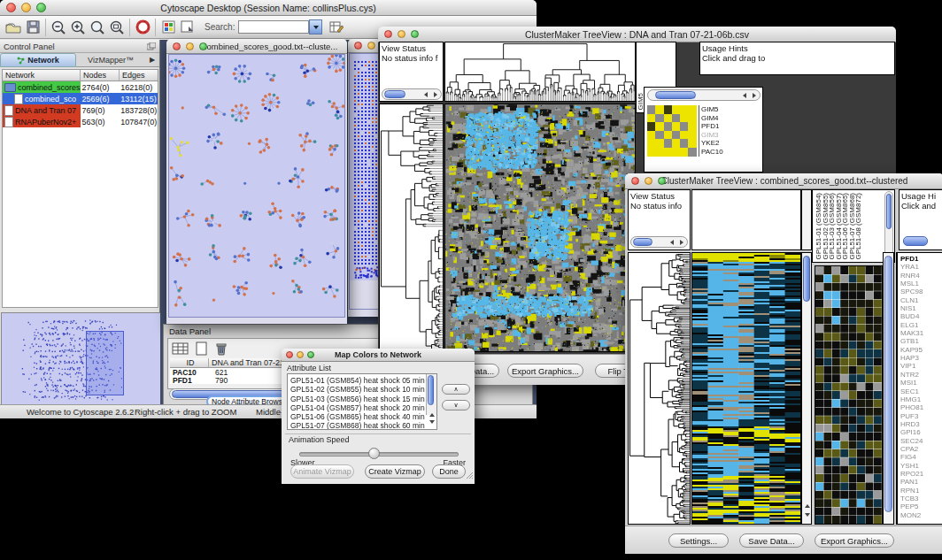  Describe the element at coordinates (33, 27) in the screenshot. I see `save-icon` at that location.